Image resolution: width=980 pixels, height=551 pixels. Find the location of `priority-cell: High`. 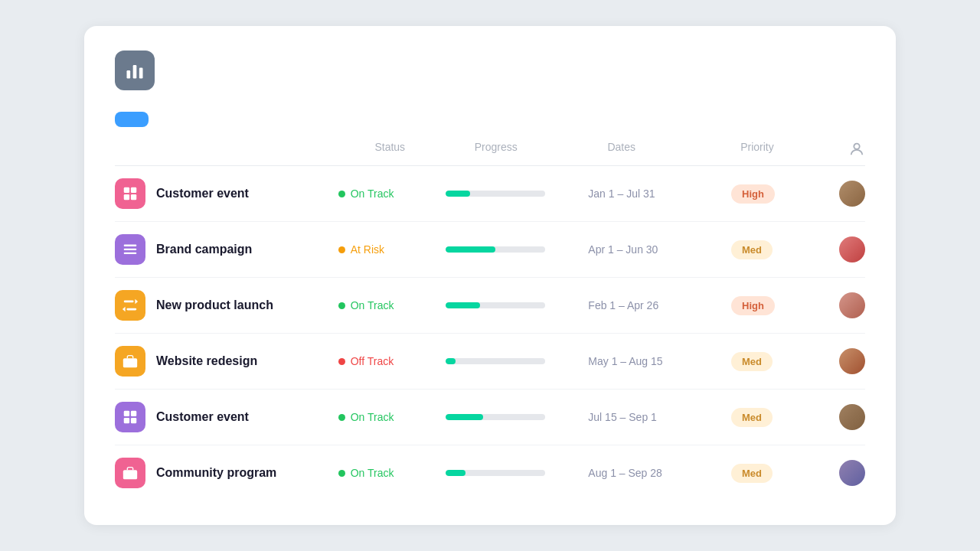

priority-cell: High is located at coordinates (776, 306).